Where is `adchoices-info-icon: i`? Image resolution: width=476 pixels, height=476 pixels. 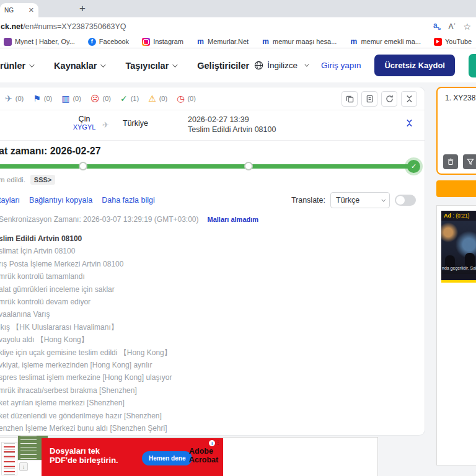
adchoices-info-icon: i is located at coordinates (212, 443).